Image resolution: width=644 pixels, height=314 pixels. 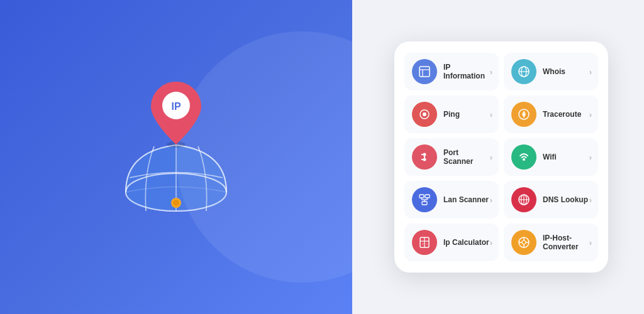 What do you see at coordinates (550, 200) in the screenshot?
I see `tool-left-dns-lookup: DNS Lookup` at bounding box center [550, 200].